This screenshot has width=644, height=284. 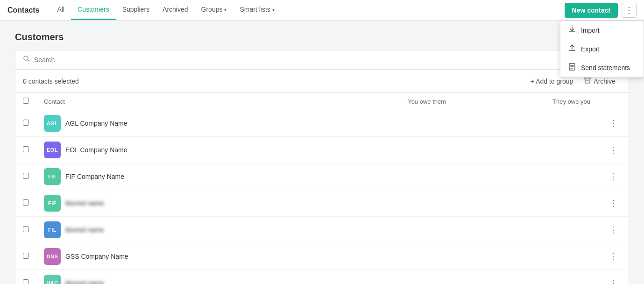 I want to click on they-owe-you-column-header: They owe you, so click(x=526, y=102).